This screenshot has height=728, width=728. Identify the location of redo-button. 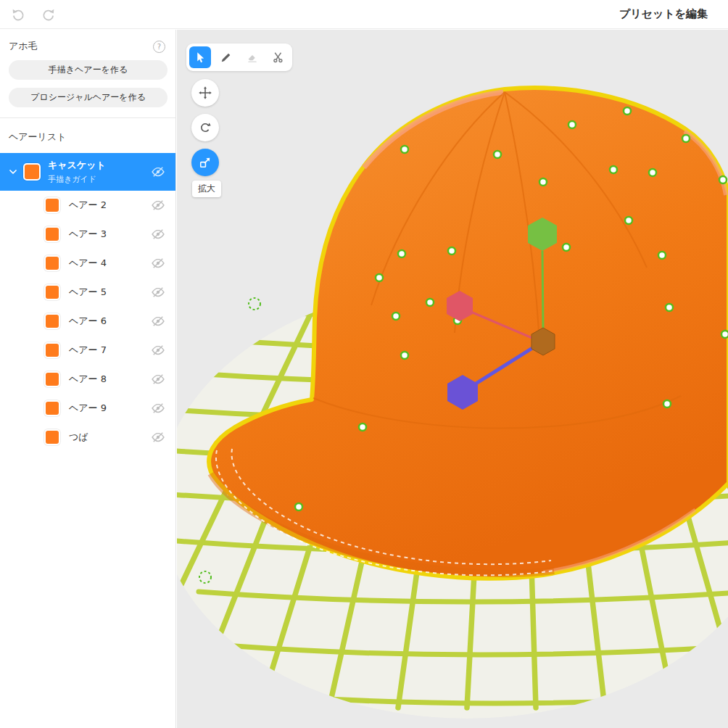
(49, 15).